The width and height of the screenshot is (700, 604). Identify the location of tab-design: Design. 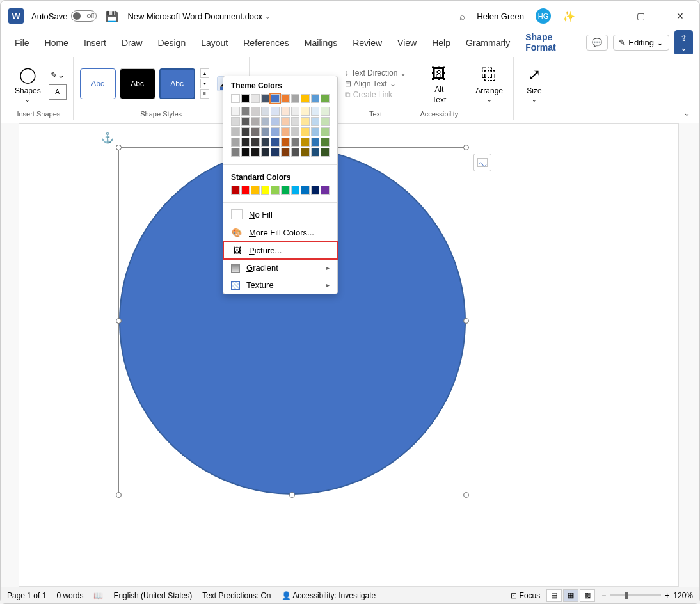
(172, 43).